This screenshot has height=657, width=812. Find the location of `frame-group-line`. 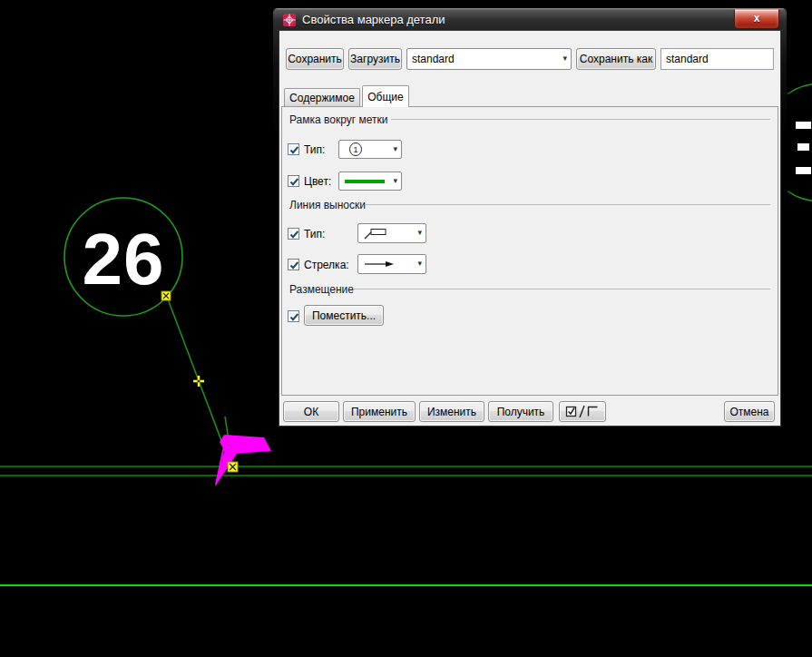

frame-group-line is located at coordinates (581, 120).